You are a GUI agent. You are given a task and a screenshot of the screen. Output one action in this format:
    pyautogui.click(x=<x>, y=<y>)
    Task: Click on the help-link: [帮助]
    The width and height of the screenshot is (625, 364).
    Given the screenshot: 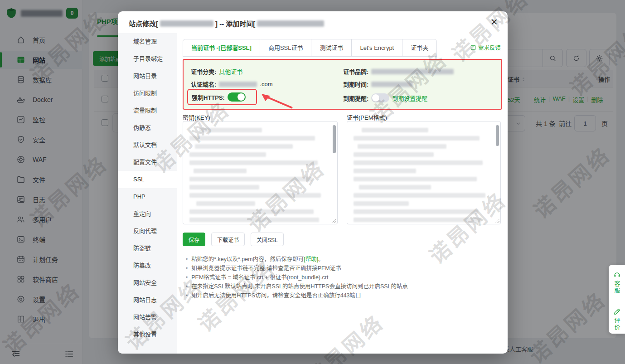 What is the action you would take?
    pyautogui.click(x=311, y=259)
    